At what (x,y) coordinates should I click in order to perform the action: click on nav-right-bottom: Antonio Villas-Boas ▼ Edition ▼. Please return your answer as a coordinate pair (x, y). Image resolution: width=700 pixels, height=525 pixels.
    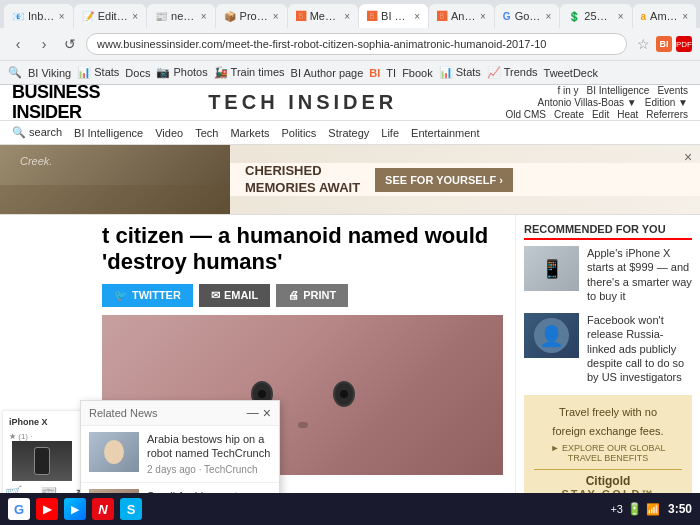
    Looking at the image, I should click on (613, 102).